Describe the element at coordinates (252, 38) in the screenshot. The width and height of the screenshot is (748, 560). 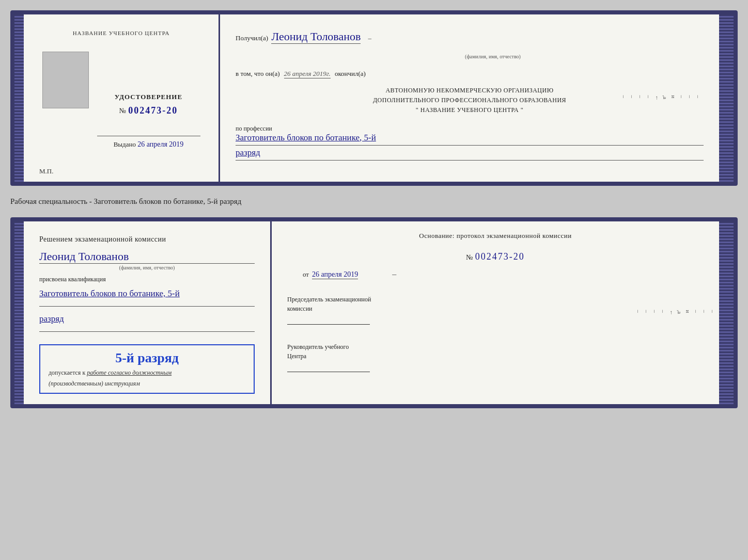
I see `received-prefix: Получил(а)` at that location.